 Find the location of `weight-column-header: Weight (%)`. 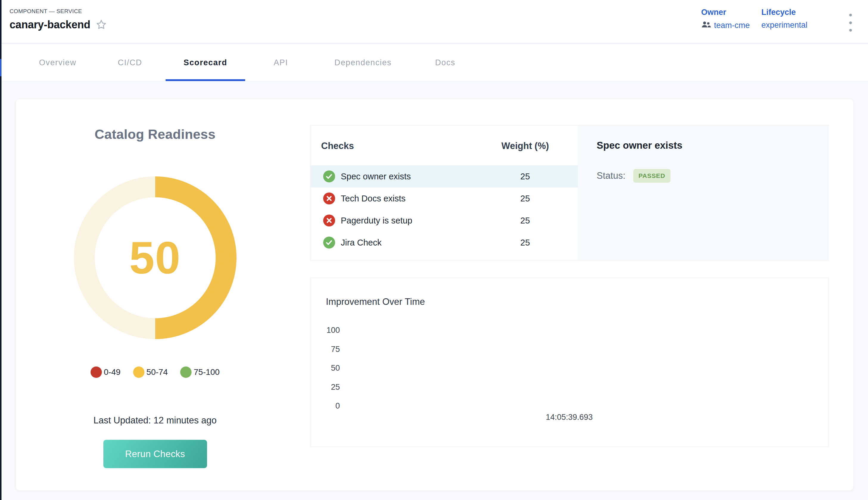

weight-column-header: Weight (%) is located at coordinates (525, 146).